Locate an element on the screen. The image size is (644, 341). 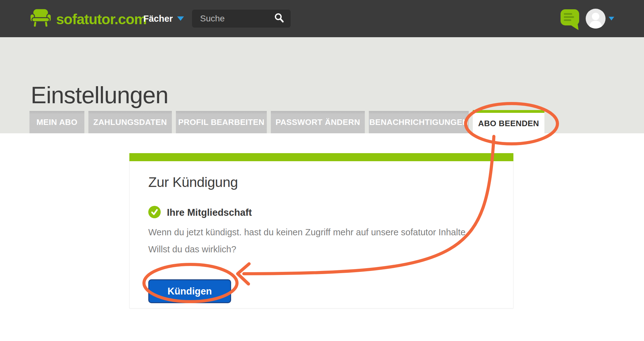
search-input is located at coordinates (233, 19).